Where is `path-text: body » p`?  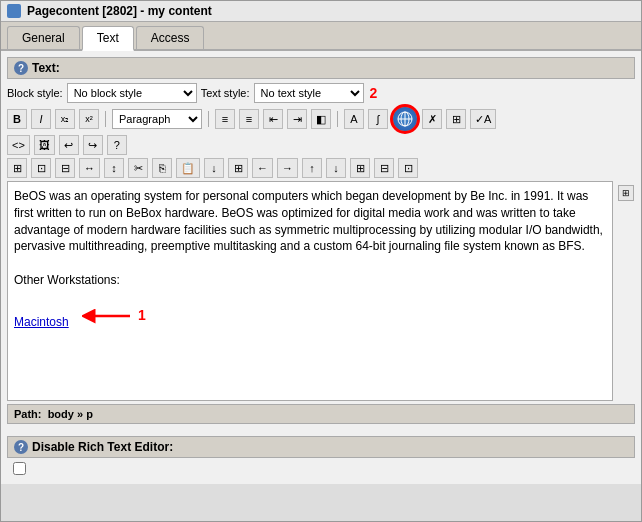 path-text: body » p is located at coordinates (69, 414).